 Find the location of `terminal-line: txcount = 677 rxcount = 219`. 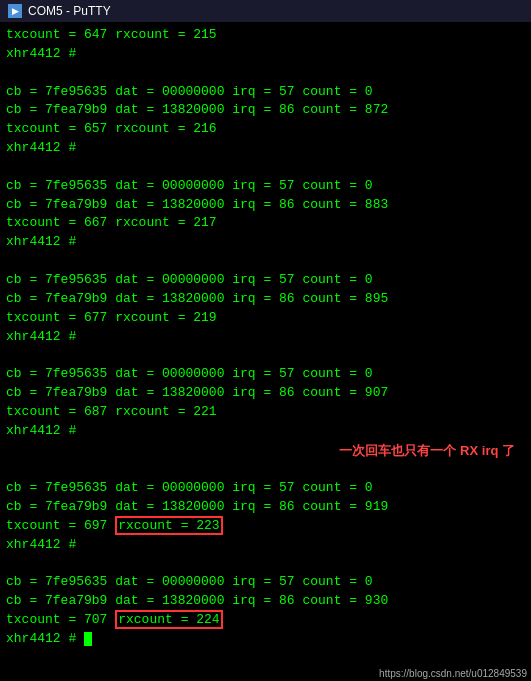

terminal-line: txcount = 677 rxcount = 219 is located at coordinates (266, 318).